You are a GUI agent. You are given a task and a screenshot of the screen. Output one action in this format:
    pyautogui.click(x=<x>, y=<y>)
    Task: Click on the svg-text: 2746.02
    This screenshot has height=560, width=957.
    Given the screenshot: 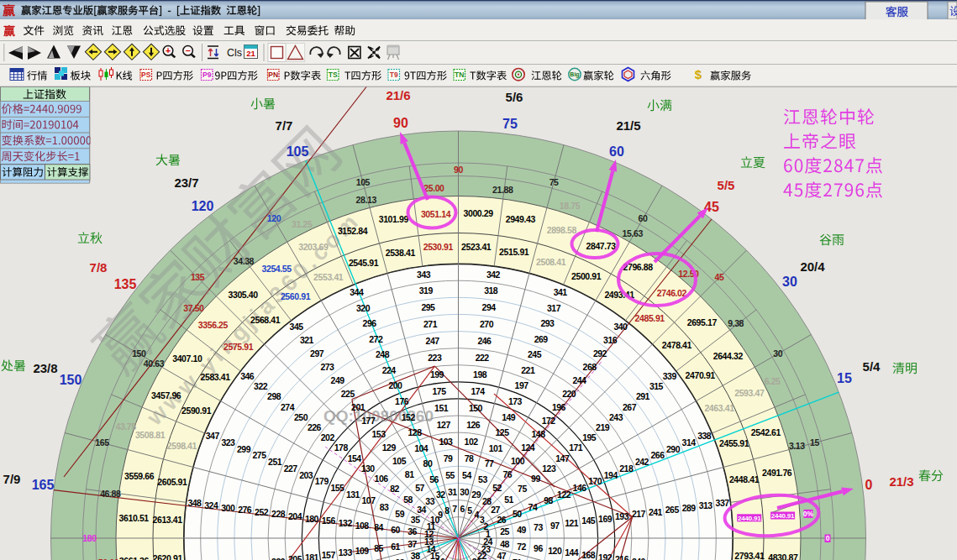 What is the action you would take?
    pyautogui.click(x=672, y=293)
    